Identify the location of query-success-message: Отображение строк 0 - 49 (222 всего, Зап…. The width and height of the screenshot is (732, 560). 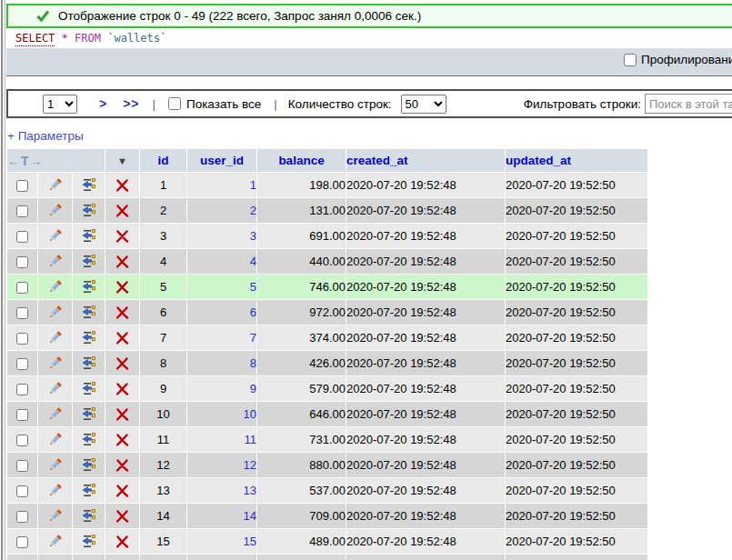
(369, 16).